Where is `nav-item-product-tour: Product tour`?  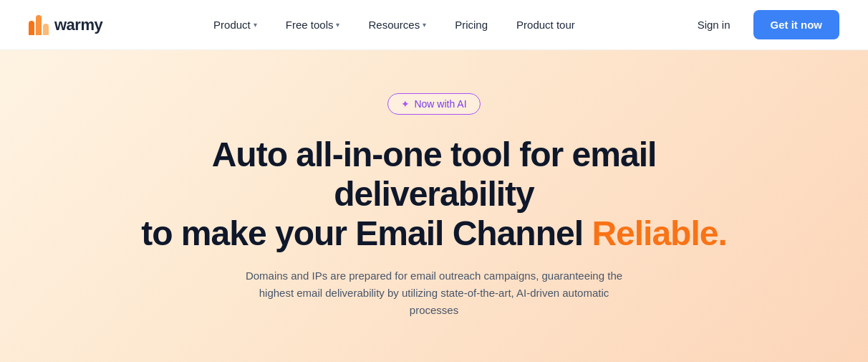 nav-item-product-tour: Product tour is located at coordinates (546, 24).